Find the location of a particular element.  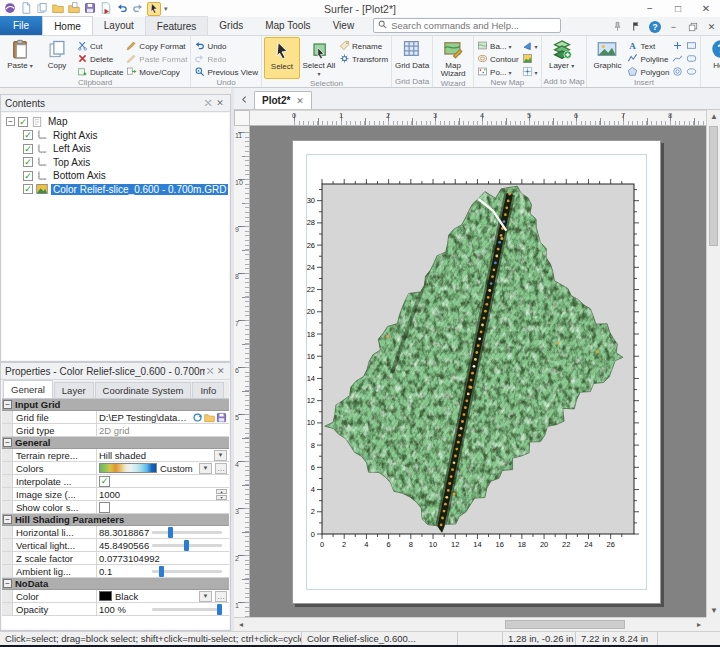

pin-icon is located at coordinates (618, 26).